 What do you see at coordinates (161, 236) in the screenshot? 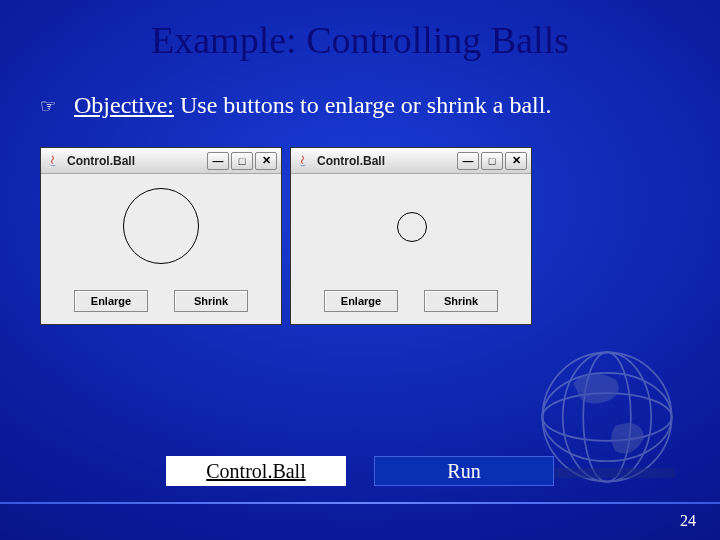
I see `app-window-1: Control.Ball — □ ✕ Enlarge Shrink` at bounding box center [161, 236].